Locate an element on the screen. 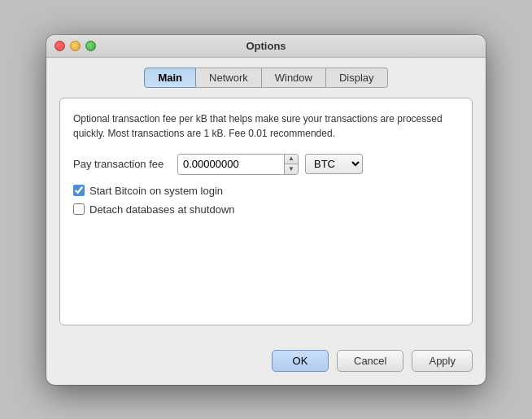 This screenshot has width=532, height=419. fee-row: Pay transaction fee ▲ ▼ BTC mBTC µBTC is located at coordinates (266, 164).